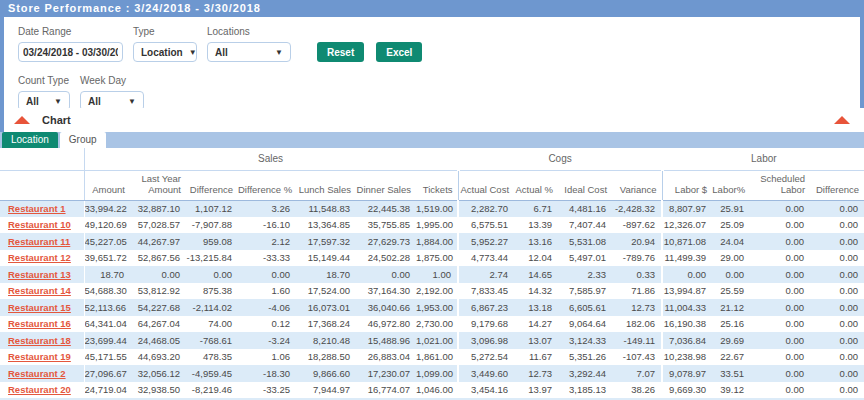  I want to click on type-field: Type Location ▼, so click(165, 44).